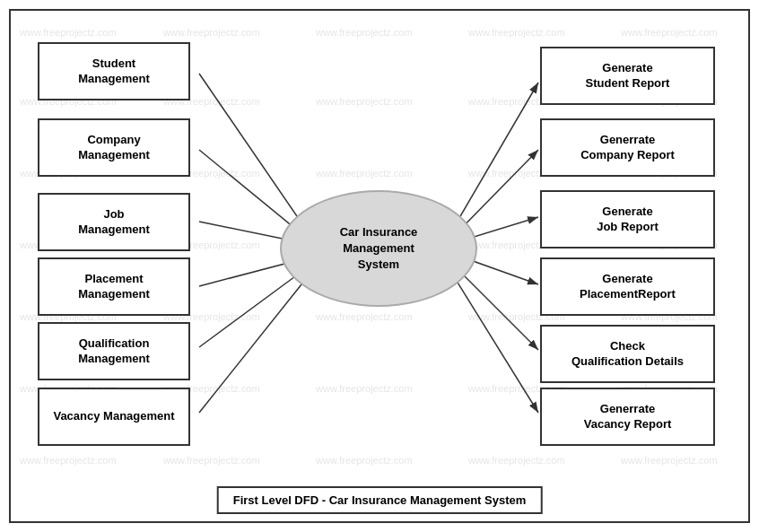 The height and width of the screenshot is (532, 759). Describe the element at coordinates (114, 222) in the screenshot. I see `box-job-management: JobManagement` at that location.